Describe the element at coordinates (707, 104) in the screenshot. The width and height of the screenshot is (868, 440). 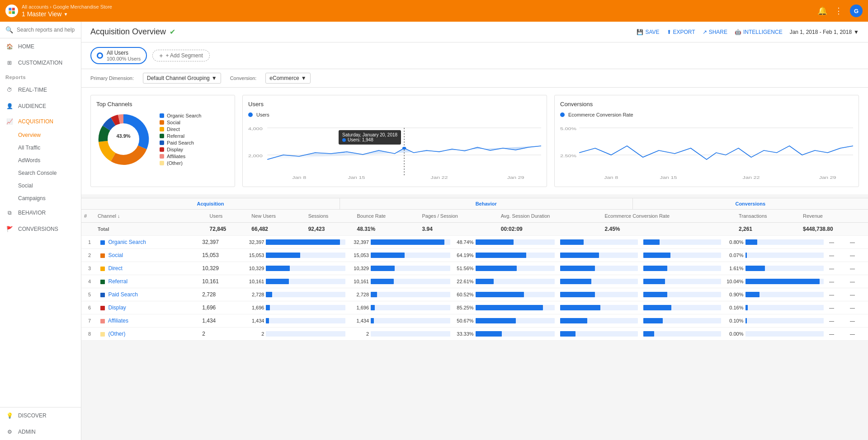
I see `conversions-chart-title: Conversions` at that location.